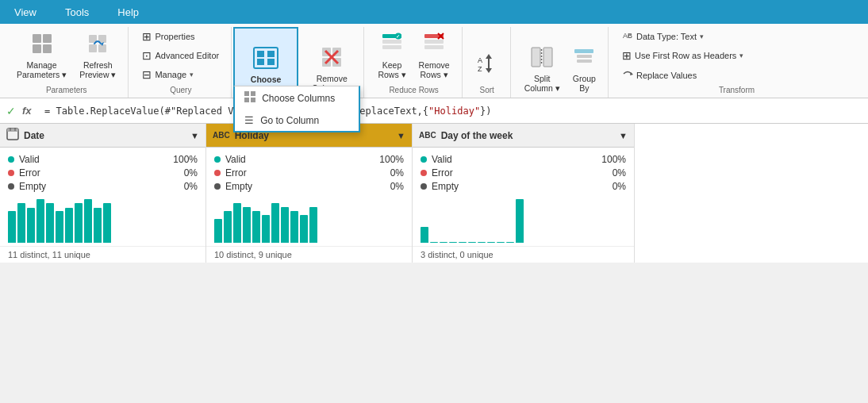  Describe the element at coordinates (98, 60) in the screenshot. I see `refresh-preview-button: RefreshPreview ▾` at that location.